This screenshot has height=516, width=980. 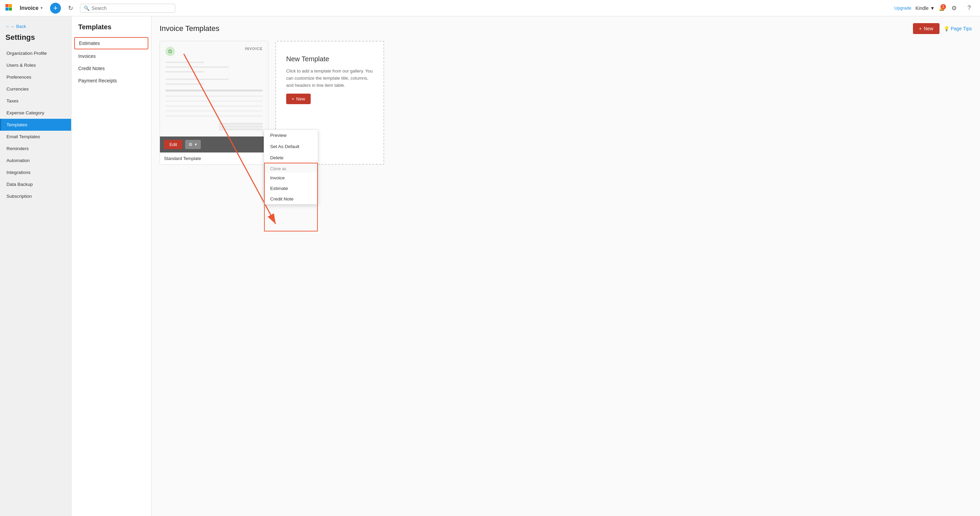 What do you see at coordinates (934, 8) in the screenshot?
I see `topnav-right: Upgrade Kindle ▼ 🔔 1 ⚙ ?` at bounding box center [934, 8].